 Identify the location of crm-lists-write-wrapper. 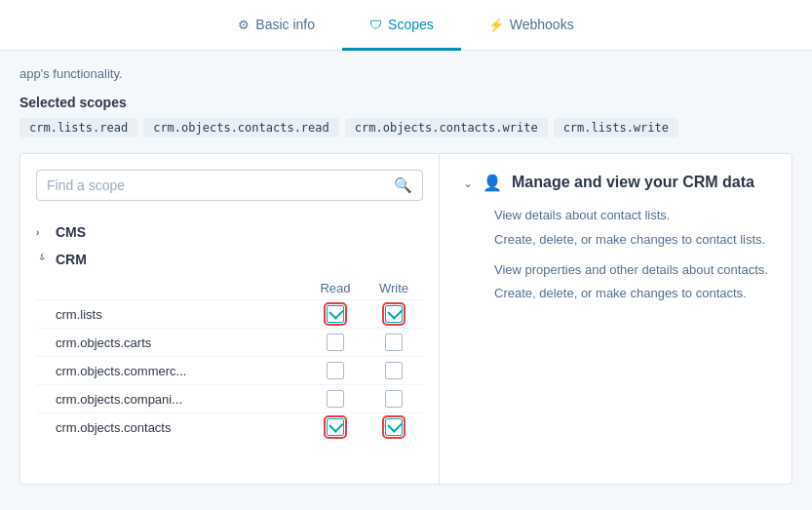
(394, 314).